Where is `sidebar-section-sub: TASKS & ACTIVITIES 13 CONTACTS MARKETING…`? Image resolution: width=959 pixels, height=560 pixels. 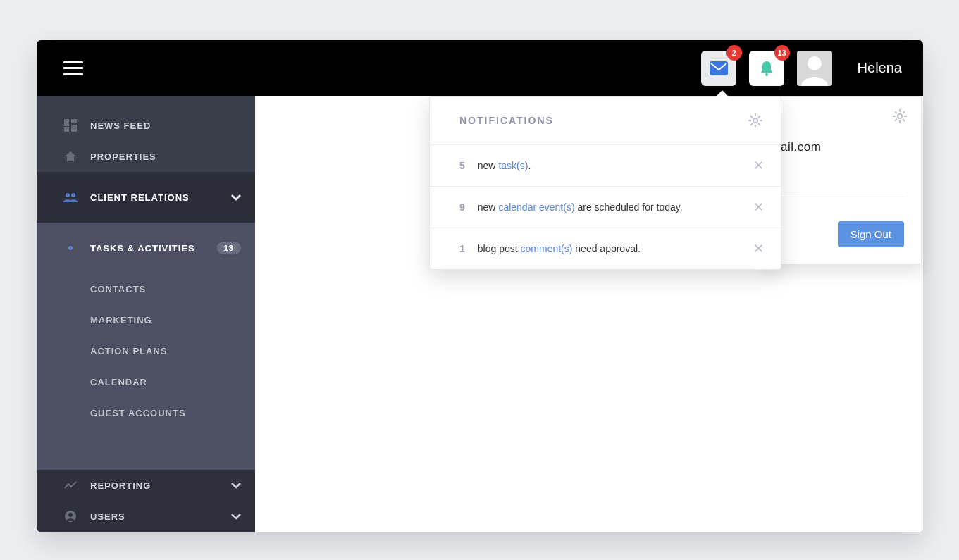
sidebar-section-sub: TASKS & ACTIVITIES 13 CONTACTS MARKETING… is located at coordinates (146, 347).